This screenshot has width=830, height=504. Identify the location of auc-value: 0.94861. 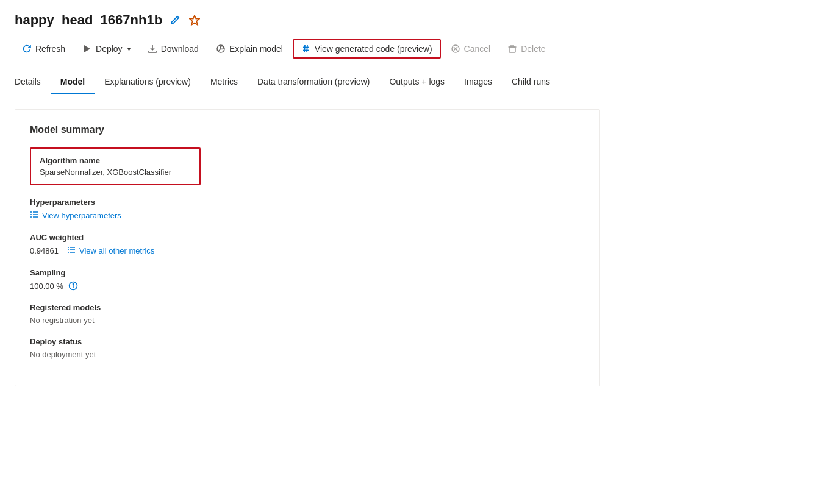
(44, 251).